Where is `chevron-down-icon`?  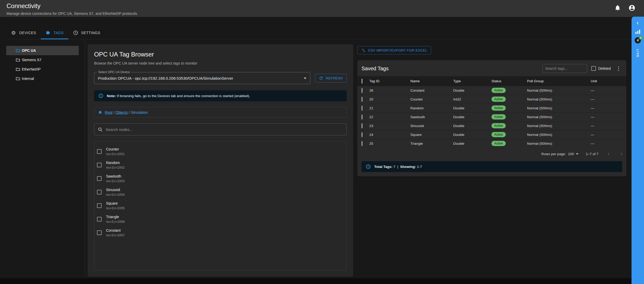 chevron-down-icon is located at coordinates (305, 78).